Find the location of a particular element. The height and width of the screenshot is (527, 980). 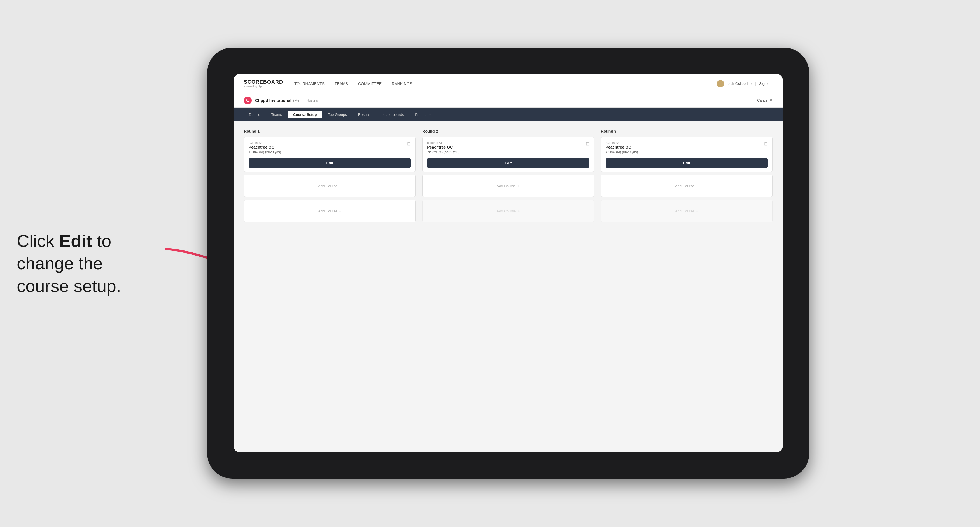

edit-button-r2: Edit is located at coordinates (508, 163).